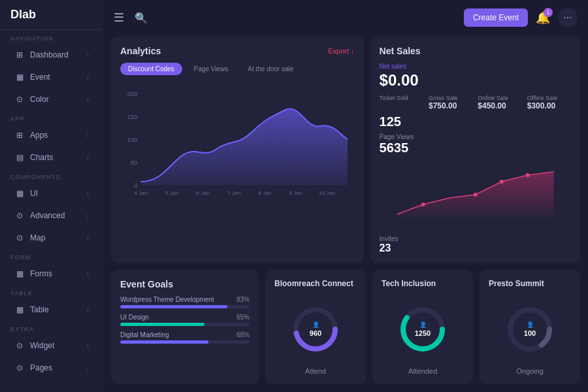 Image resolution: width=588 pixels, height=392 pixels. What do you see at coordinates (20, 99) in the screenshot?
I see `color-icon: ⊙` at bounding box center [20, 99].